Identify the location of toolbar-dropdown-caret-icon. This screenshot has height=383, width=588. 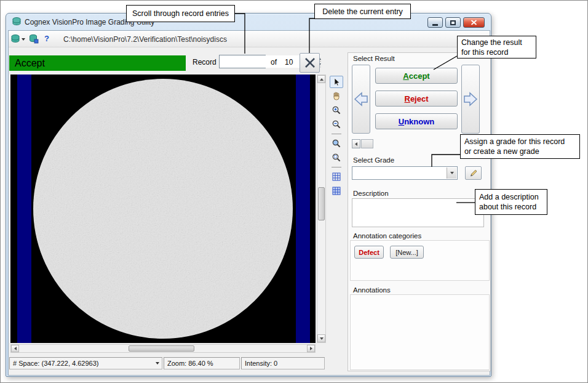
(23, 39).